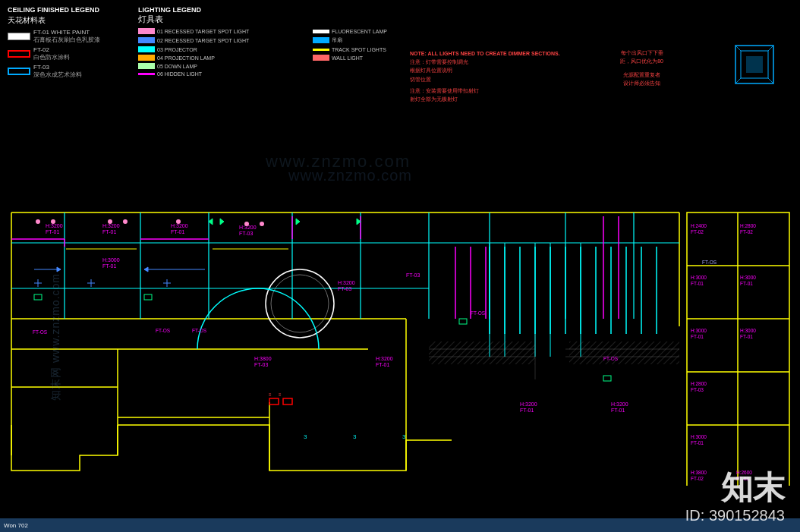 The width and height of the screenshot is (800, 532). What do you see at coordinates (698, 226) in the screenshot?
I see `svg-text: H:2400` at bounding box center [698, 226].